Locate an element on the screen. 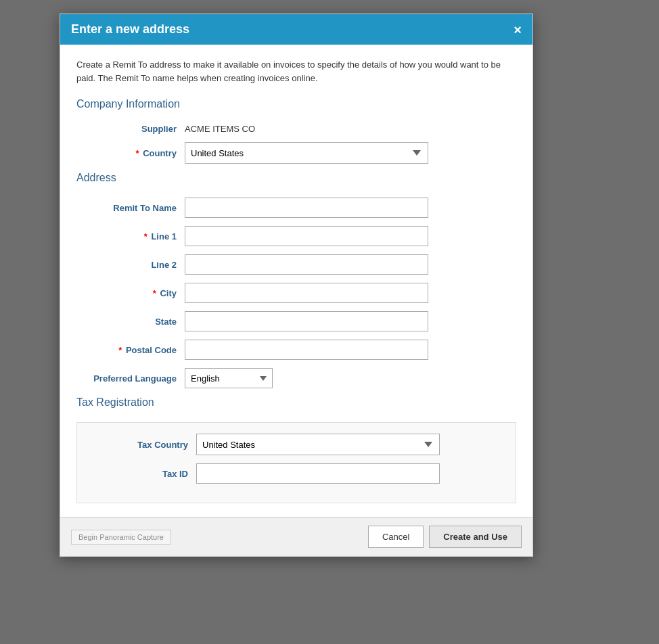 The width and height of the screenshot is (659, 644). intro-text: Create a Remit To address to make it ava… is located at coordinates (296, 72).